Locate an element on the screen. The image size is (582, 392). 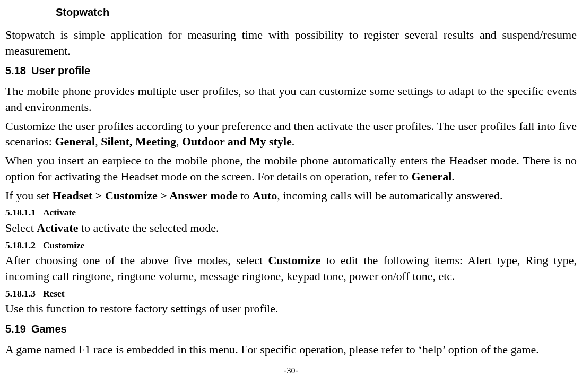
subsection-activate-heading: 5.18.1.1Activate is located at coordinates (291, 213).